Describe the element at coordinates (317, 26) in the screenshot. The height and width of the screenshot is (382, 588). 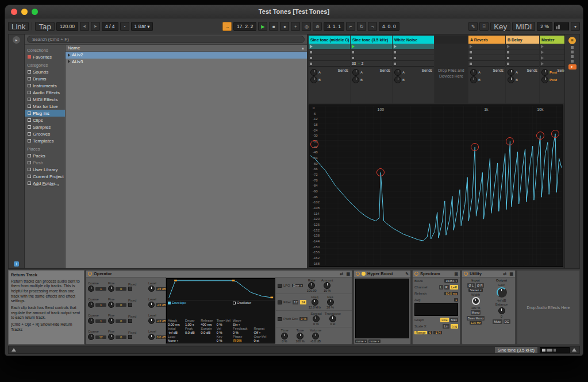
I see `re-enable-automation-icon: ⊘` at that location.